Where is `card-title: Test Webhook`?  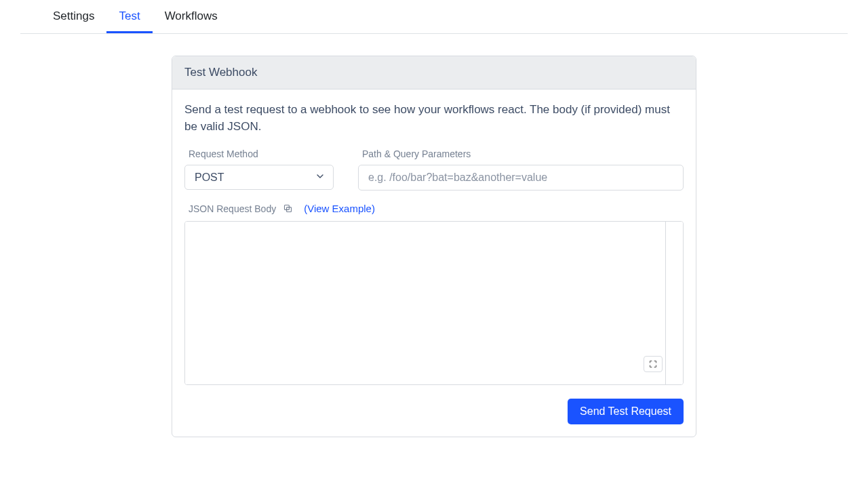
card-title: Test Webhook is located at coordinates (434, 73).